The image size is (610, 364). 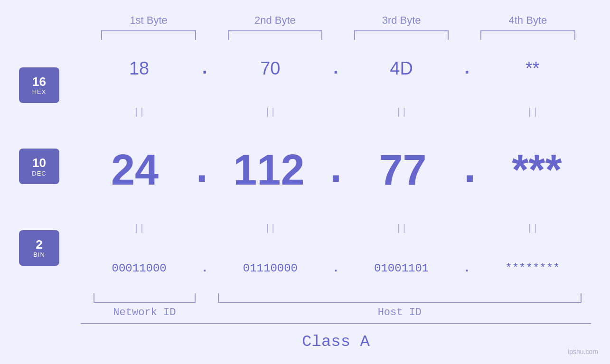 What do you see at coordinates (139, 112) in the screenshot?
I see `eq-sign-1: ||` at bounding box center [139, 112].